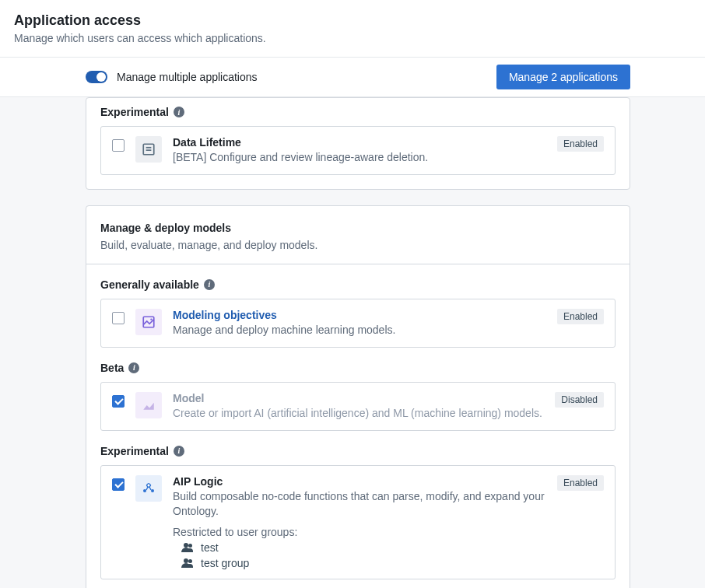 Image resolution: width=705 pixels, height=588 pixels. I want to click on section-desc: Build, evaluate, manage, and deploy mode…, so click(358, 245).